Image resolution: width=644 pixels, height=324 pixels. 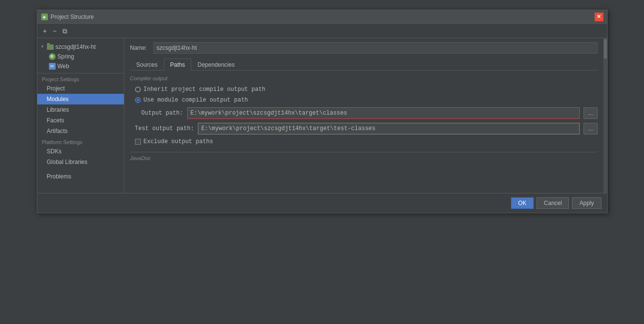 What do you see at coordinates (80, 177) in the screenshot?
I see `sidebar-item-problems: Problems` at bounding box center [80, 177].